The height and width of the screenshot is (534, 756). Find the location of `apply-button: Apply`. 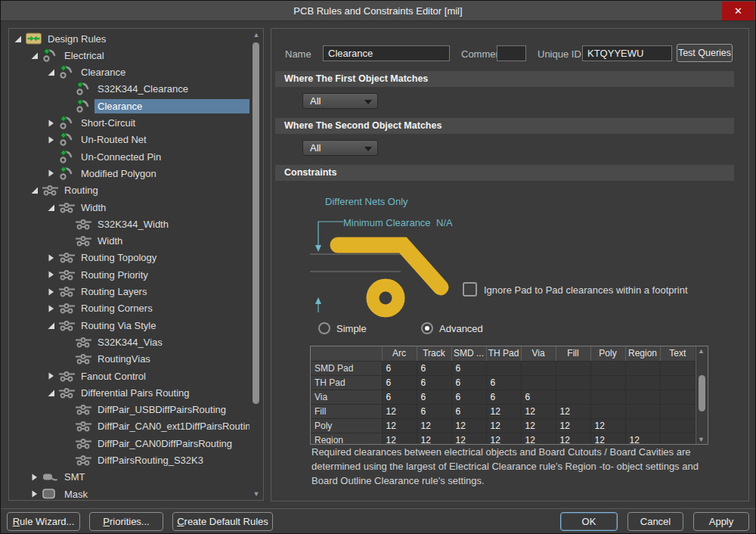

apply-button: Apply is located at coordinates (721, 522).